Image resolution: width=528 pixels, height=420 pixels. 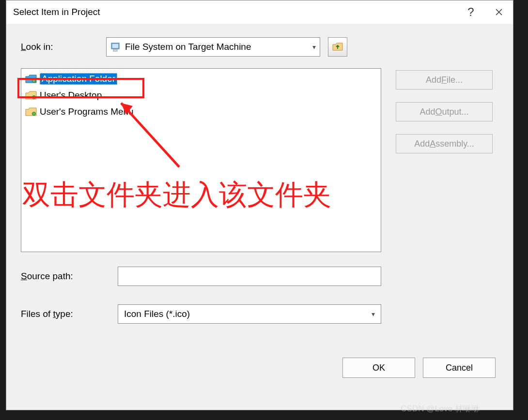 I want to click on files-type-label: Files of type:, so click(x=69, y=314).